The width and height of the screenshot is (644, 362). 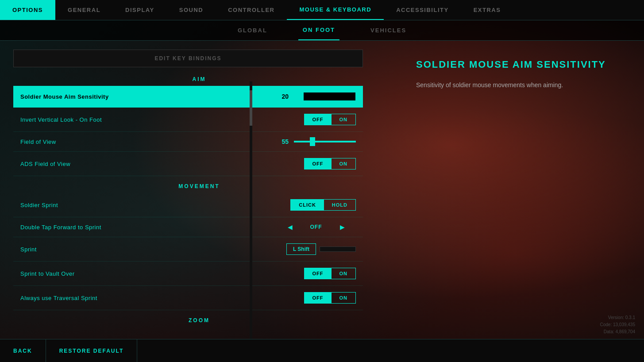 What do you see at coordinates (316, 96) in the screenshot?
I see `control-soldier-aim-sensitivity: 20` at bounding box center [316, 96].